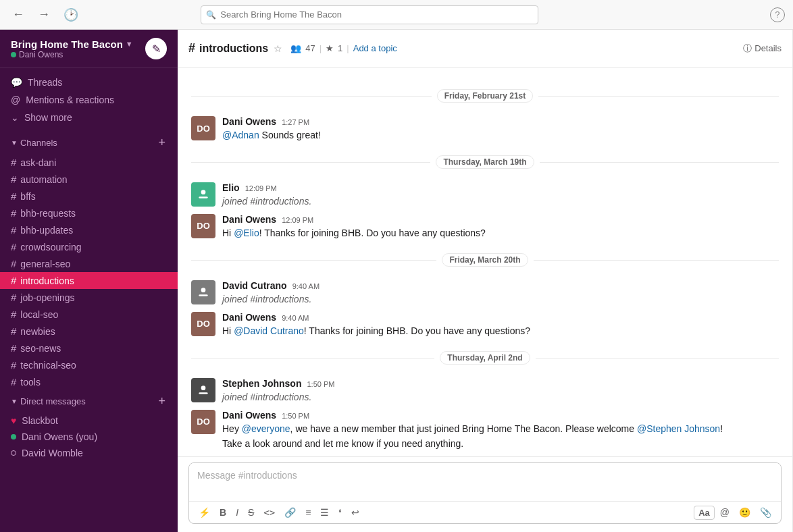  What do you see at coordinates (211, 15) in the screenshot?
I see `search-icon: 🔍` at bounding box center [211, 15].